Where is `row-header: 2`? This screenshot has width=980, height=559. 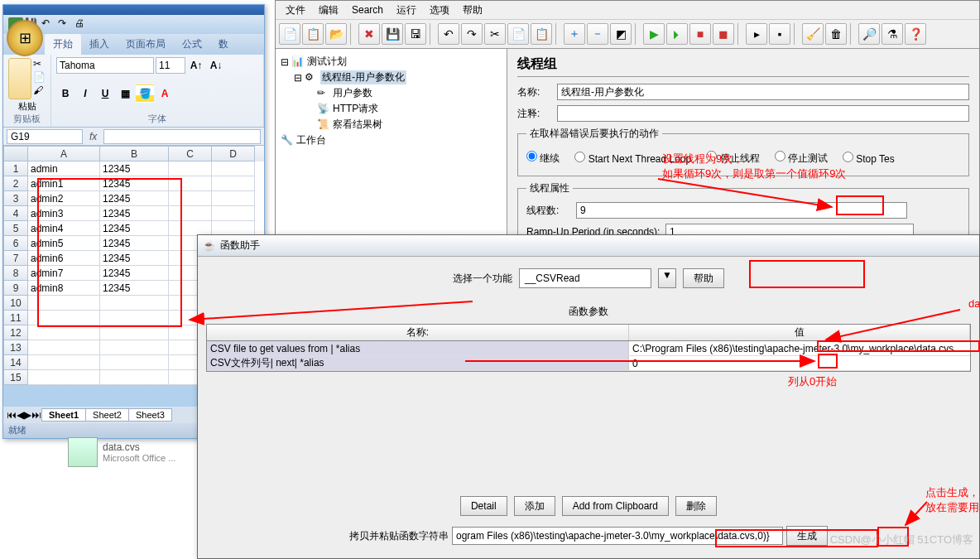
row-header: 2 is located at coordinates (16, 184).